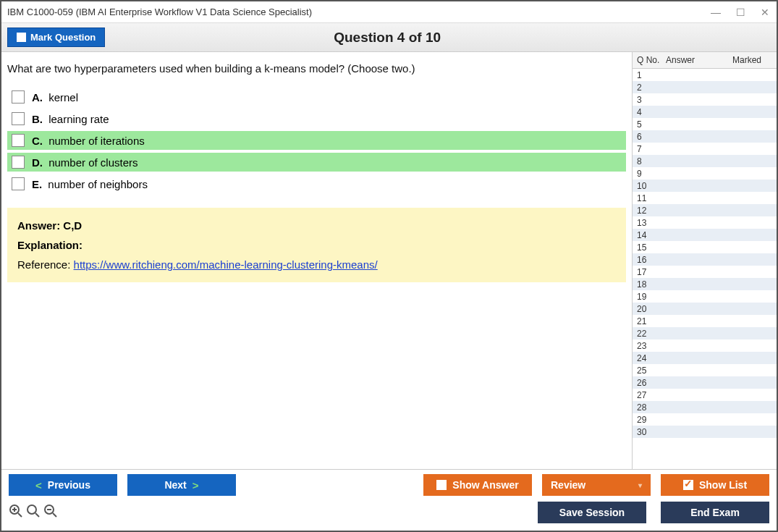 The width and height of the screenshot is (778, 532). What do you see at coordinates (651, 137) in the screenshot?
I see `row-qno: 6` at bounding box center [651, 137].